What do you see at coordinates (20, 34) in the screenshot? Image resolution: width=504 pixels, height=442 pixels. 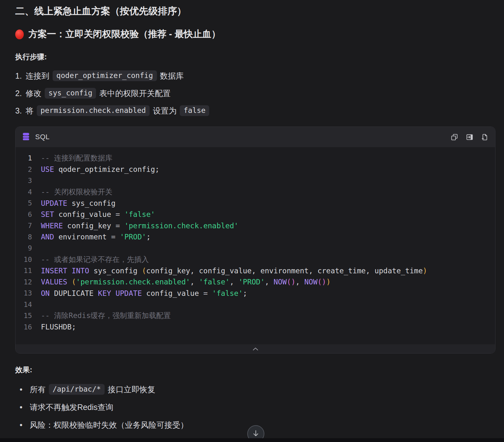 I see `red-circle-icon` at bounding box center [20, 34].